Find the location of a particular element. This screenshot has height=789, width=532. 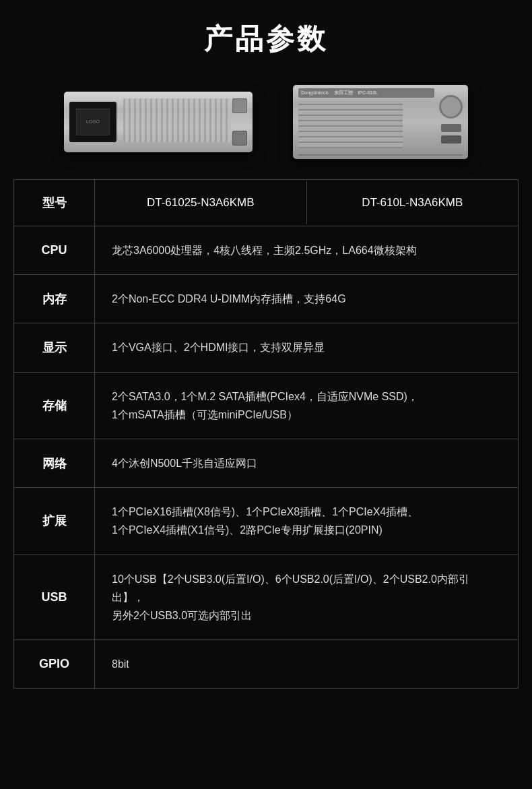

server-4u-image: Dongtintech 东田工控 iPC-610L is located at coordinates (380, 122).